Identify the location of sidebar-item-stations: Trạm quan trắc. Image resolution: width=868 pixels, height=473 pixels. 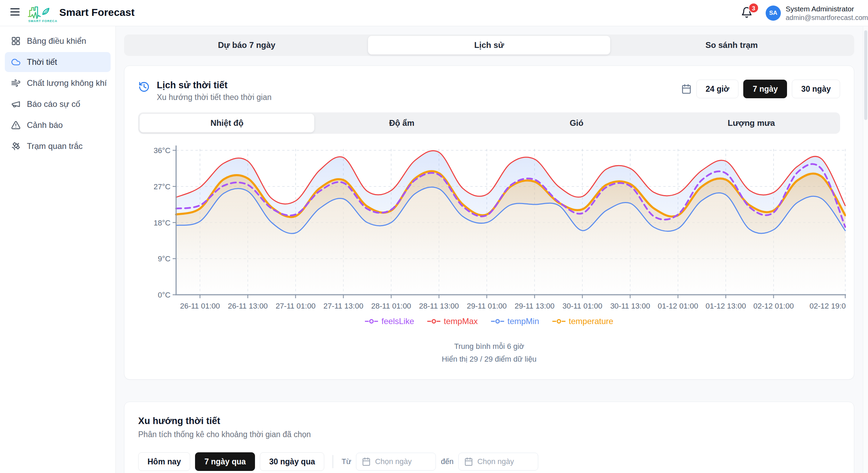
(58, 146).